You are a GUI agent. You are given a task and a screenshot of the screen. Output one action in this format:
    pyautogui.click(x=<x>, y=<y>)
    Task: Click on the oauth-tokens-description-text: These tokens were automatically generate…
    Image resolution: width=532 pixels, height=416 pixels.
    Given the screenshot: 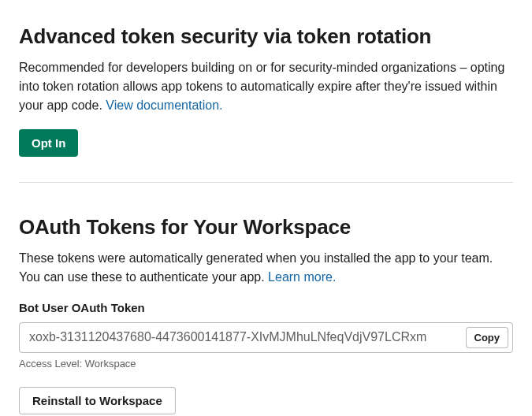 What is the action you would take?
    pyautogui.click(x=255, y=268)
    